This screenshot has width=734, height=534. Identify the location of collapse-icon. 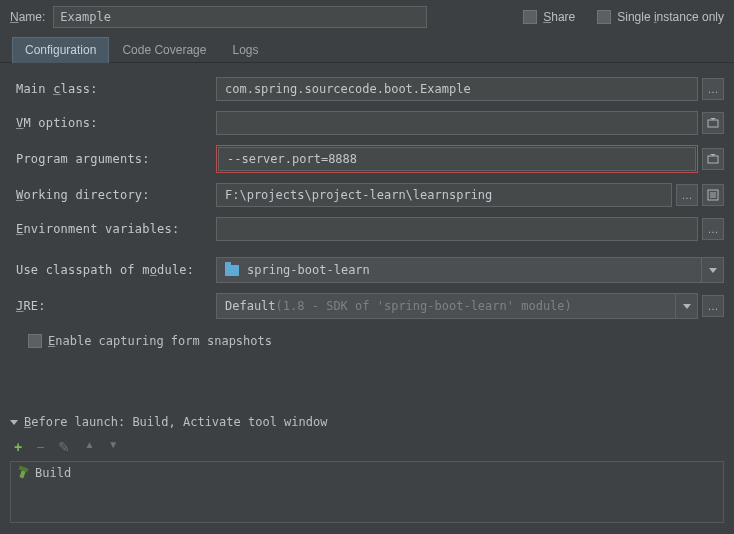
(14, 422).